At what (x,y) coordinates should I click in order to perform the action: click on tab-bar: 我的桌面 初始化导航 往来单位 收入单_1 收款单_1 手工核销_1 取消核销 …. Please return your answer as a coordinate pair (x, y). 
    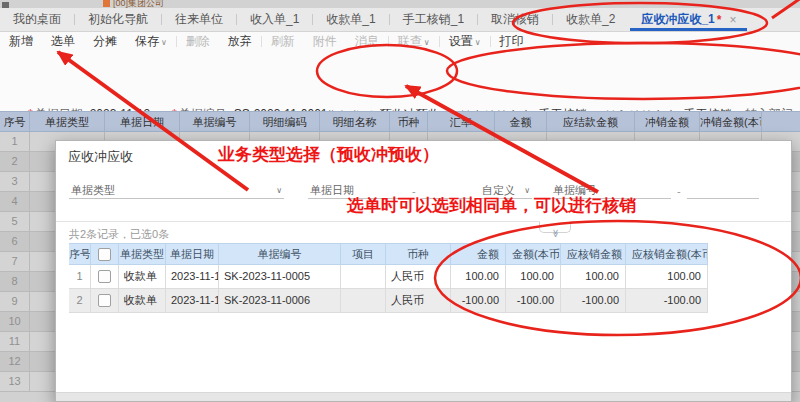
    Looking at the image, I should click on (400, 20).